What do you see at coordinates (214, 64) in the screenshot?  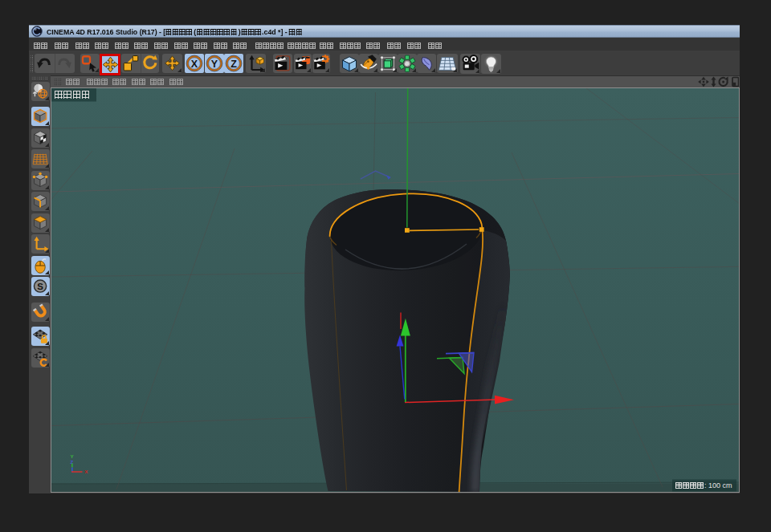 I see `svg-text: Y` at bounding box center [214, 64].